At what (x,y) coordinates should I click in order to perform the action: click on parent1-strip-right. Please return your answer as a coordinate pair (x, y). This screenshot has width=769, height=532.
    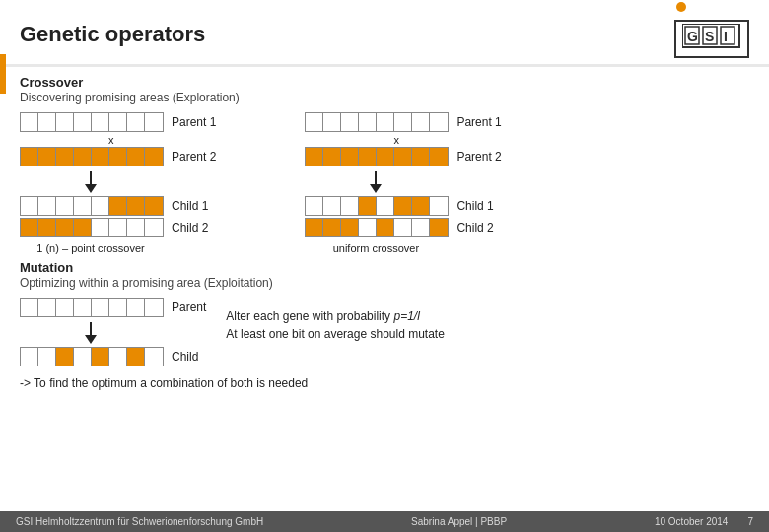
    Looking at the image, I should click on (377, 122).